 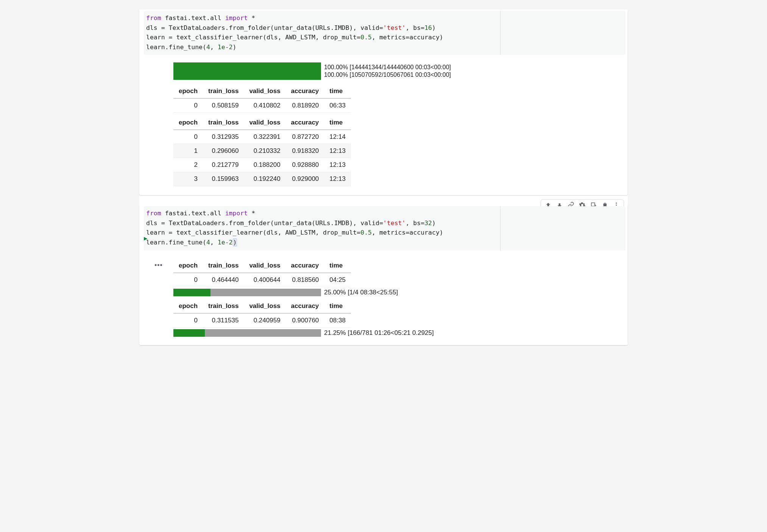 What do you see at coordinates (262, 137) in the screenshot?
I see `table-row: 00.3129350.3223910.87272012:14` at bounding box center [262, 137].